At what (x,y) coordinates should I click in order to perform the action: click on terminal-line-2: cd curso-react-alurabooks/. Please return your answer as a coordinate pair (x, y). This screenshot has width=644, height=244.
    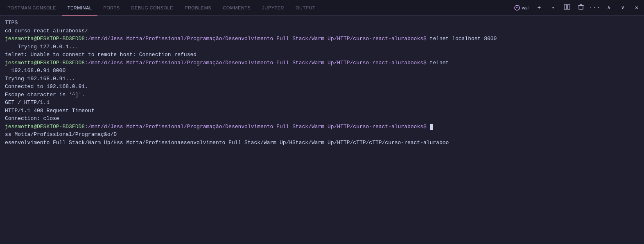
    Looking at the image, I should click on (322, 31).